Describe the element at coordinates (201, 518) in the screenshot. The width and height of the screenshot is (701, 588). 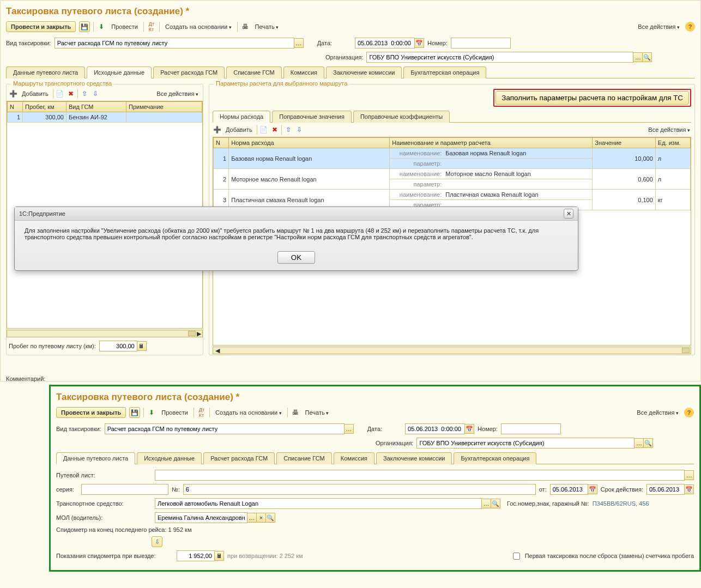
I see `driver-input` at that location.